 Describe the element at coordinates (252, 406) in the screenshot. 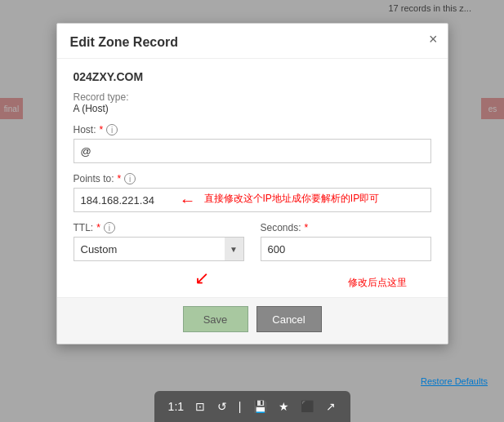

I see `bottom-toolbar: 1:1 ⊡ ↺ | 💾 ★ ⬛ ↗` at that location.